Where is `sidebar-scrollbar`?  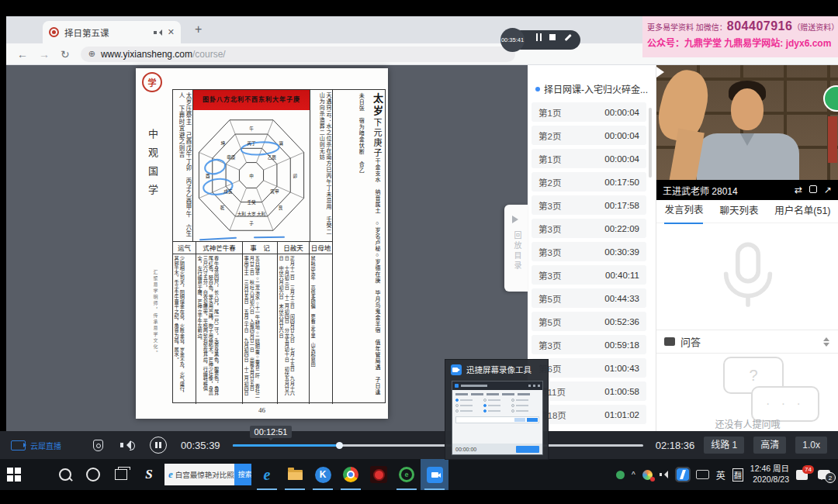 sidebar-scrollbar is located at coordinates (650, 143).